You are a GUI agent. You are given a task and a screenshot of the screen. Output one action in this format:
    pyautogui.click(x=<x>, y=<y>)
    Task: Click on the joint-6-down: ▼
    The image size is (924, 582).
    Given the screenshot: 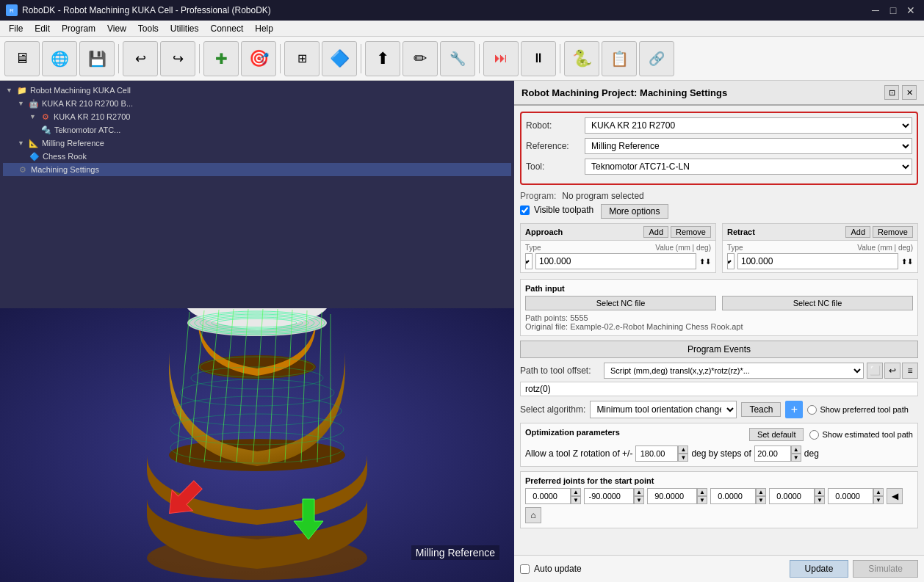 What is the action you would take?
    pyautogui.click(x=878, y=501)
    